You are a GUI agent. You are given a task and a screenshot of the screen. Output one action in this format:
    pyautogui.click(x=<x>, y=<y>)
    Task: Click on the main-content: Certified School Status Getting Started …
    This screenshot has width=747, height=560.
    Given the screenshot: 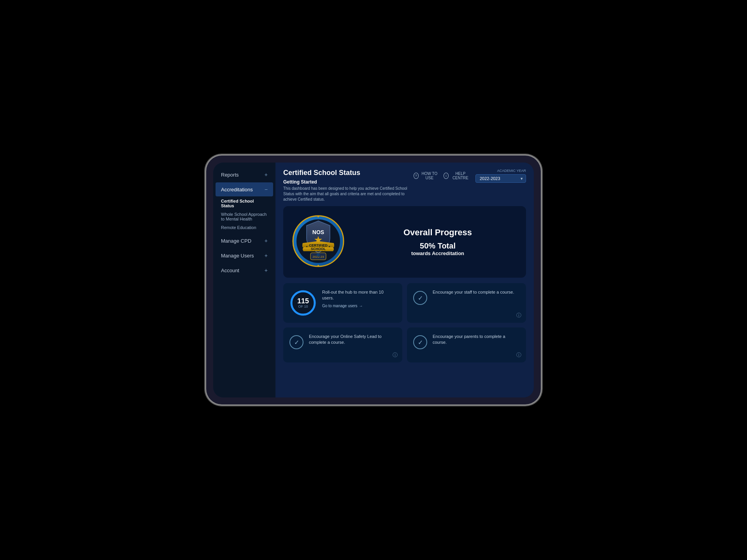 What is the action you would take?
    pyautogui.click(x=405, y=280)
    